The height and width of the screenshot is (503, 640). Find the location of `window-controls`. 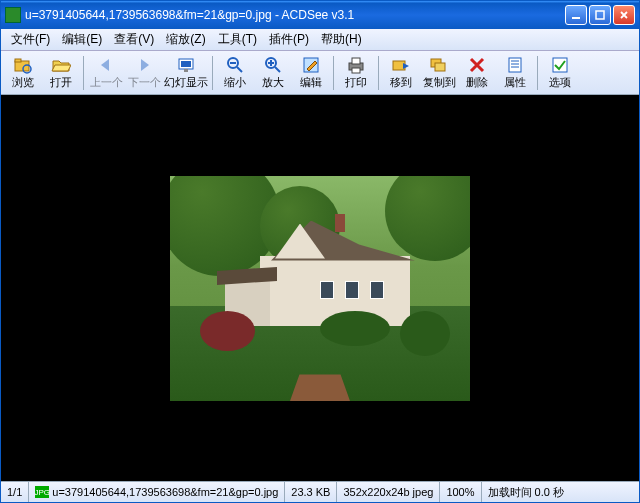

window-controls is located at coordinates (600, 15).